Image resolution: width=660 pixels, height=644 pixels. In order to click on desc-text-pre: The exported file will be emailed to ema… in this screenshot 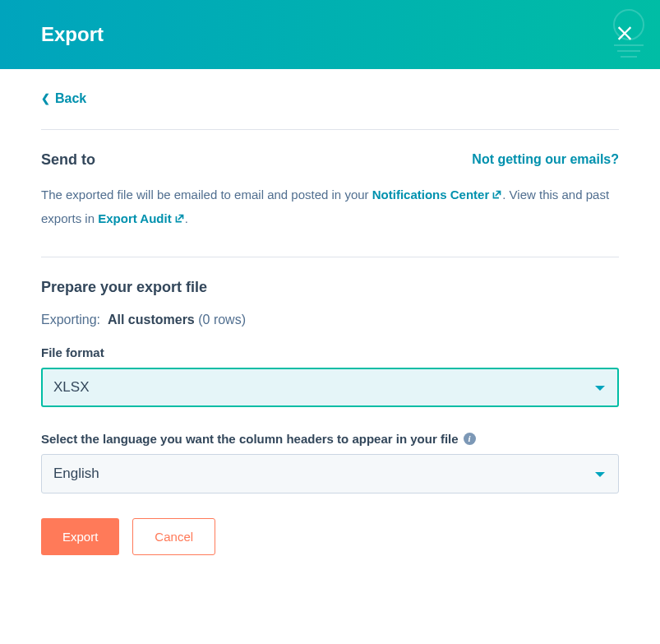, I will do `click(207, 194)`.